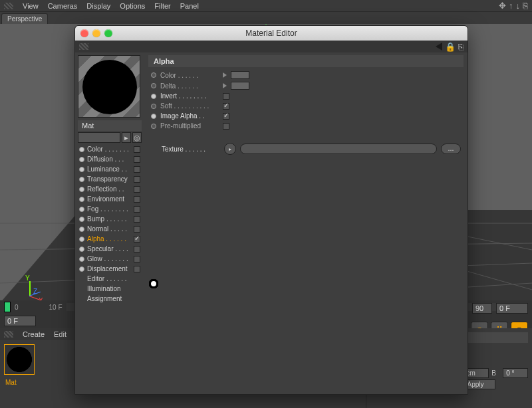 The height and width of the screenshot is (408, 532). I want to click on material-name: Mat, so click(110, 126).